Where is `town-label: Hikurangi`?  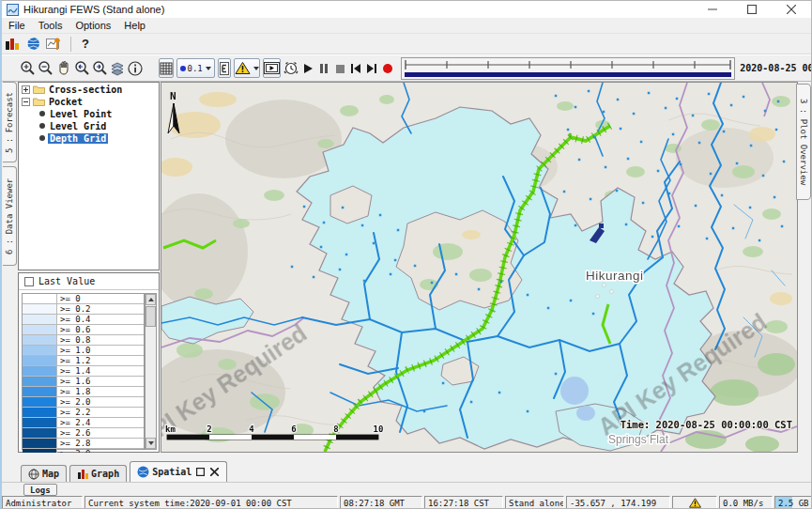
town-label: Hikurangi is located at coordinates (615, 276).